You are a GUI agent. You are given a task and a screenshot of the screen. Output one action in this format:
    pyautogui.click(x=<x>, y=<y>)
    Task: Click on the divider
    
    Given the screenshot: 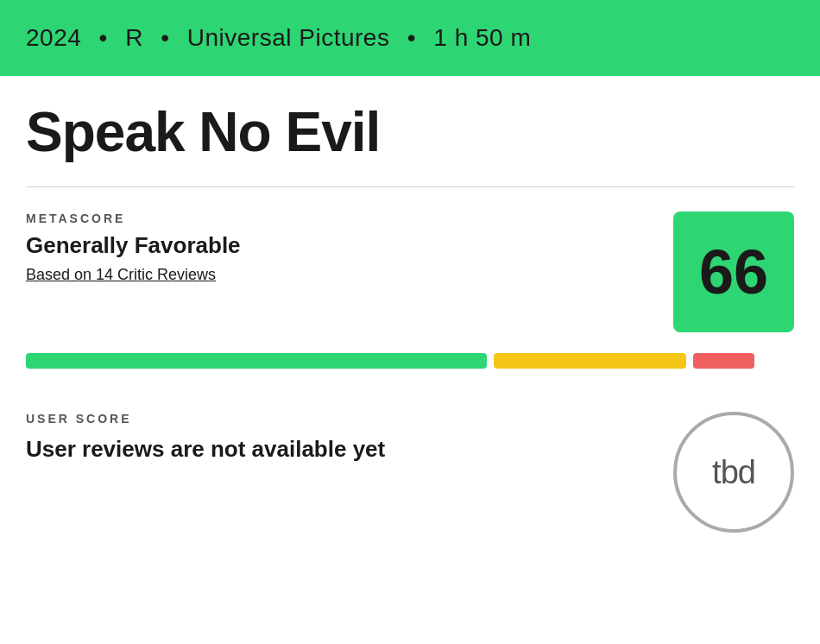 What is the action you would take?
    pyautogui.click(x=410, y=186)
    